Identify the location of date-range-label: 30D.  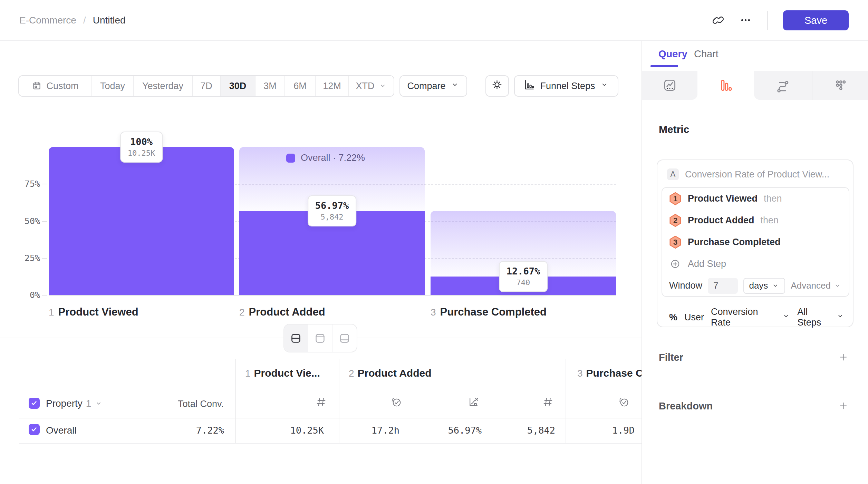
(238, 86).